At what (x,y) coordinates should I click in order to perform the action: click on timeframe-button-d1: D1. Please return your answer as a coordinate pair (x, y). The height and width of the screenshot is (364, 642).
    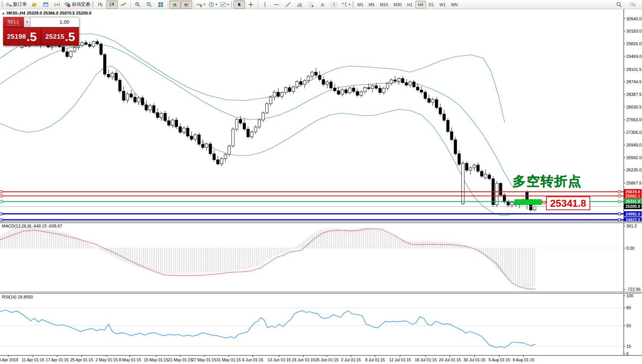
    Looking at the image, I should click on (431, 5).